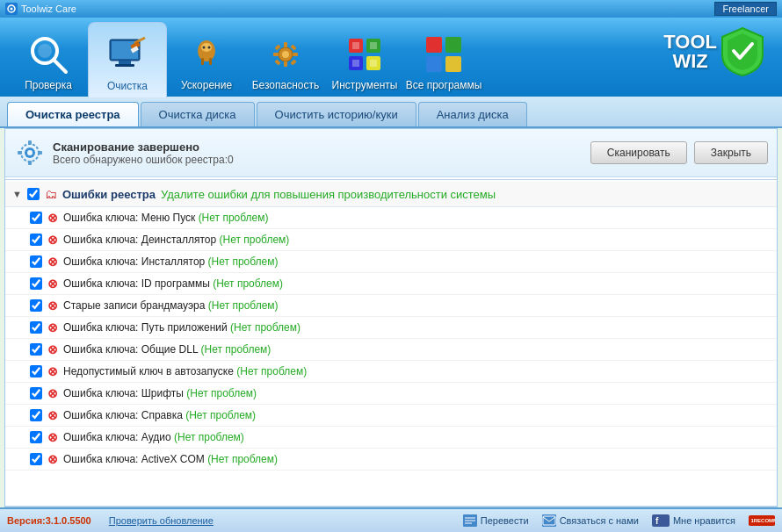  Describe the element at coordinates (391, 437) in the screenshot. I see `list-item: ⊗ Ошибка ключа: Аудио (Нет проблем)` at that location.